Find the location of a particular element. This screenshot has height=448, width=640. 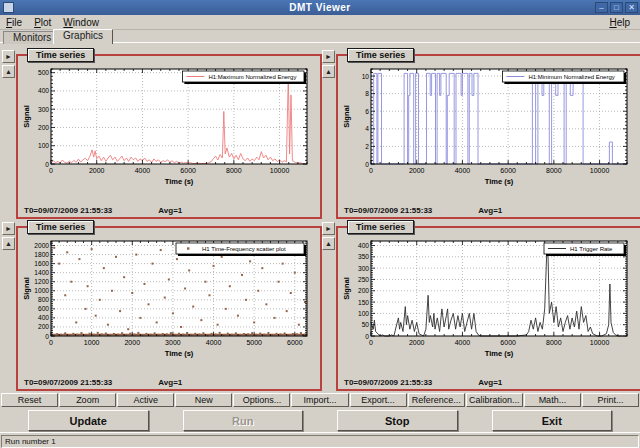

status-bar: Run number 1 is located at coordinates (320, 440).